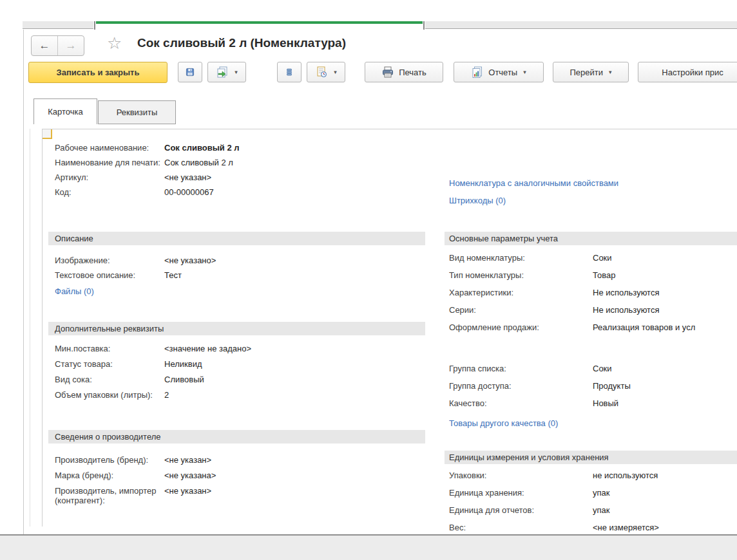  I want to click on tab-rekvizity: Реквизиты, so click(137, 112).